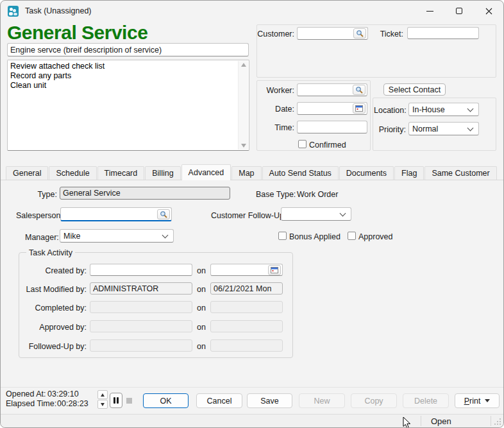 This screenshot has width=504, height=428. I want to click on tab-schedule: Schedule, so click(72, 173).